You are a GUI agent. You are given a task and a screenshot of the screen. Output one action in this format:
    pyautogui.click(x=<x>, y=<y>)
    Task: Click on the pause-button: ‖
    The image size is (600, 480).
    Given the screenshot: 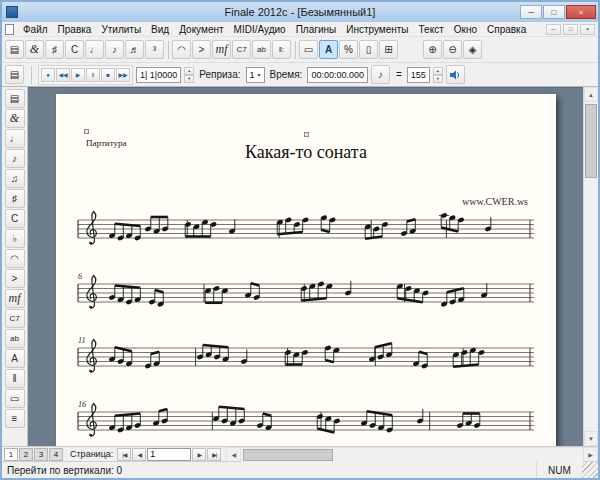 What is the action you would take?
    pyautogui.click(x=93, y=75)
    